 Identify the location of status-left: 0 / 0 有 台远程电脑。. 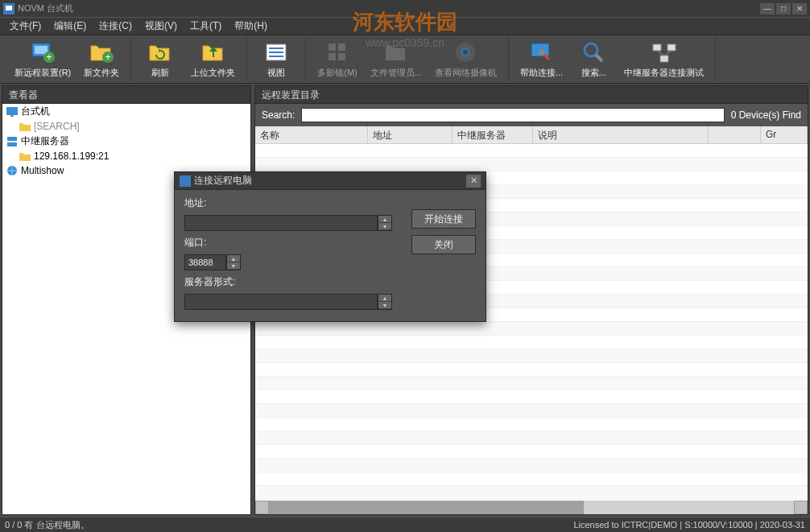
(289, 525).